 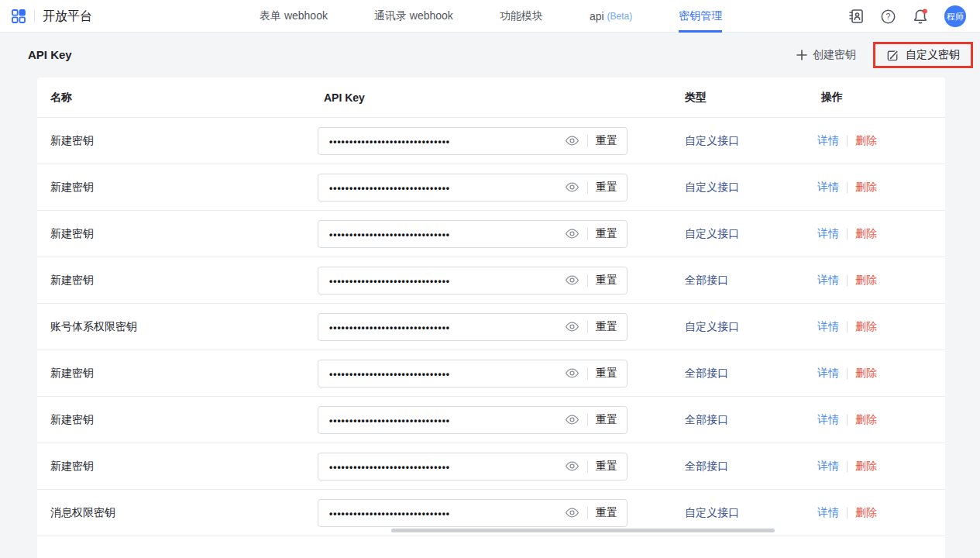 I want to click on column-header-actions: 操作, so click(x=882, y=98).